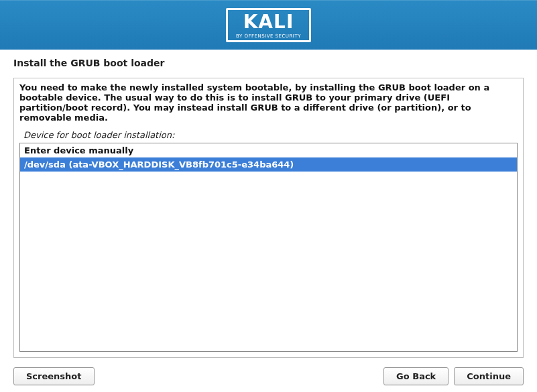  Describe the element at coordinates (268, 371) in the screenshot. I see `footer-bar: Screenshot Go Back Continue` at that location.